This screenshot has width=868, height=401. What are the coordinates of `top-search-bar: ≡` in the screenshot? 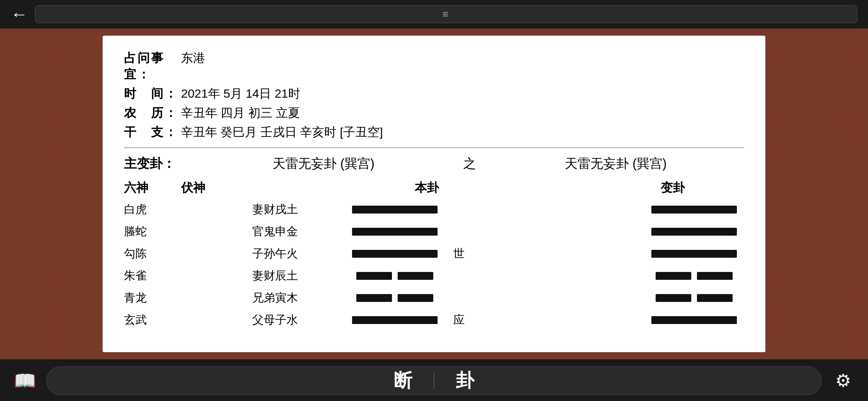 It's located at (446, 14).